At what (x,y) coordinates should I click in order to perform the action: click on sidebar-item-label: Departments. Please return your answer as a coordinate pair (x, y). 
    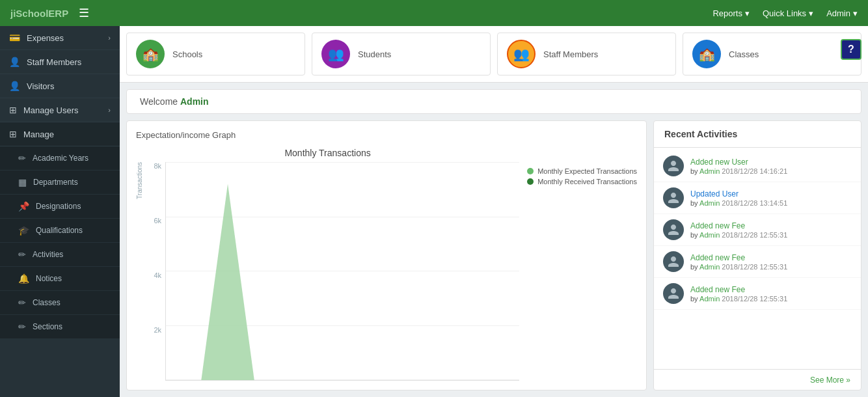
    Looking at the image, I should click on (56, 182).